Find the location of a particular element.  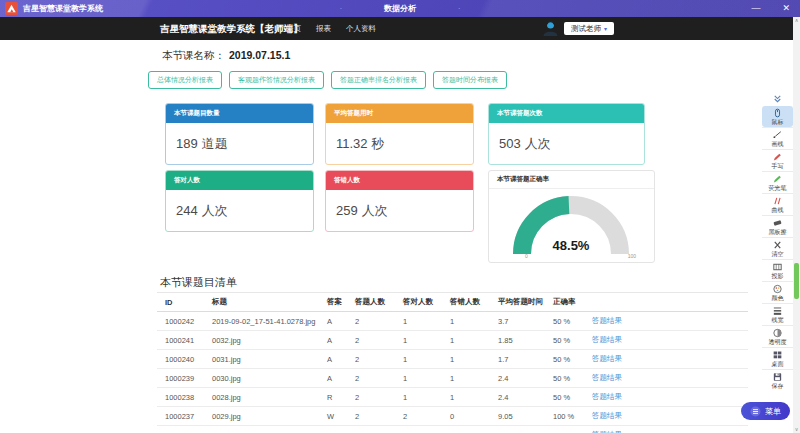

report-button: 客观题作答情况分析报表 is located at coordinates (276, 80).